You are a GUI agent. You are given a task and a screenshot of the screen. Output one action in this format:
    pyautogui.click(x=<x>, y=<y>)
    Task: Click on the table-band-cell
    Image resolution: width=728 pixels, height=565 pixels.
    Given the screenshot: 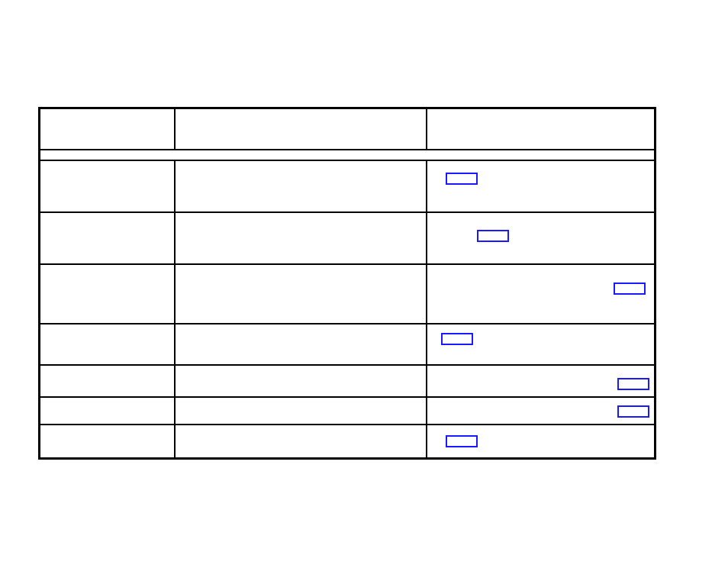 What is the action you would take?
    pyautogui.click(x=347, y=155)
    